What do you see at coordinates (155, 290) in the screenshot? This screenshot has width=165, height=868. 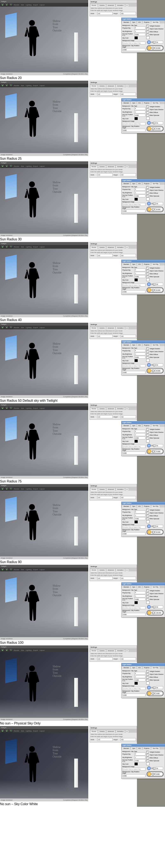 I see `sun-radius-slider: 40.000` at bounding box center [155, 290].